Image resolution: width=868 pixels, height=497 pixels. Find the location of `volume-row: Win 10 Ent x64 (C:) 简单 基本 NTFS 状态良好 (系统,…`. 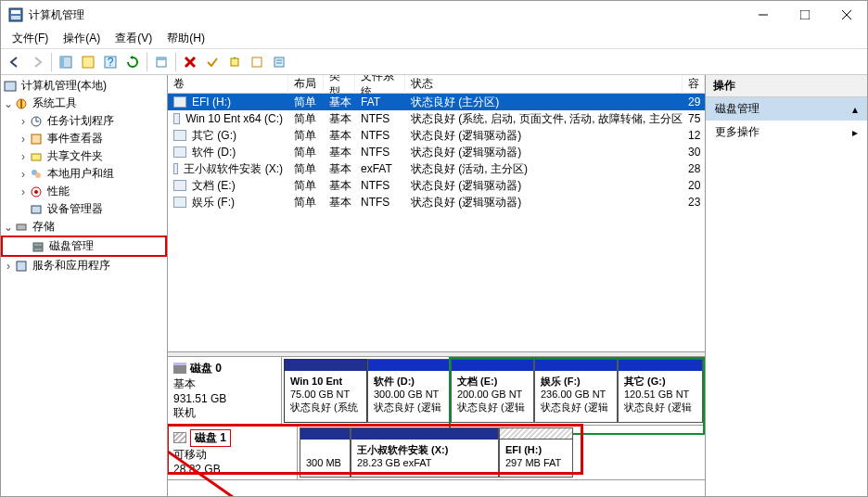

volume-row: Win 10 Ent x64 (C:) 简单 基本 NTFS 状态良好 (系统,… is located at coordinates (436, 119).